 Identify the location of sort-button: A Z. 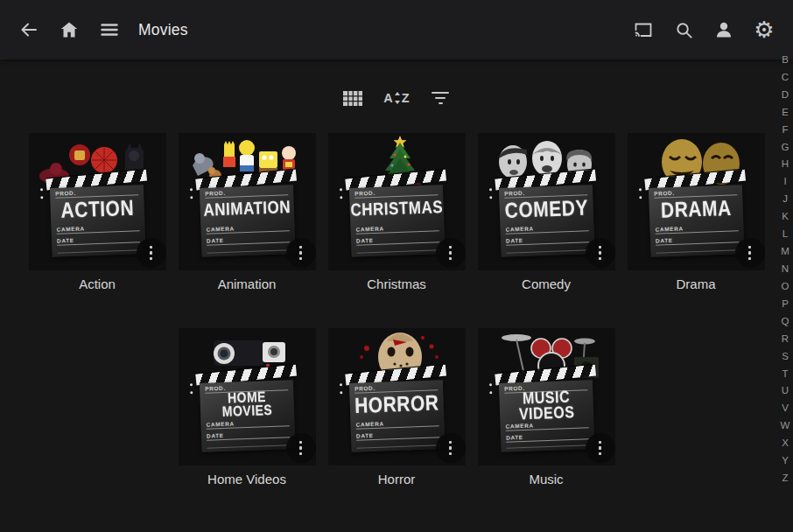
(396, 98).